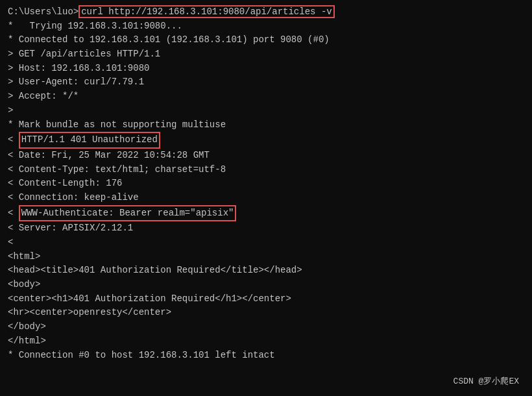 The image size is (532, 396). Describe the element at coordinates (266, 97) in the screenshot. I see `terminal-line: > Accept: */*` at that location.